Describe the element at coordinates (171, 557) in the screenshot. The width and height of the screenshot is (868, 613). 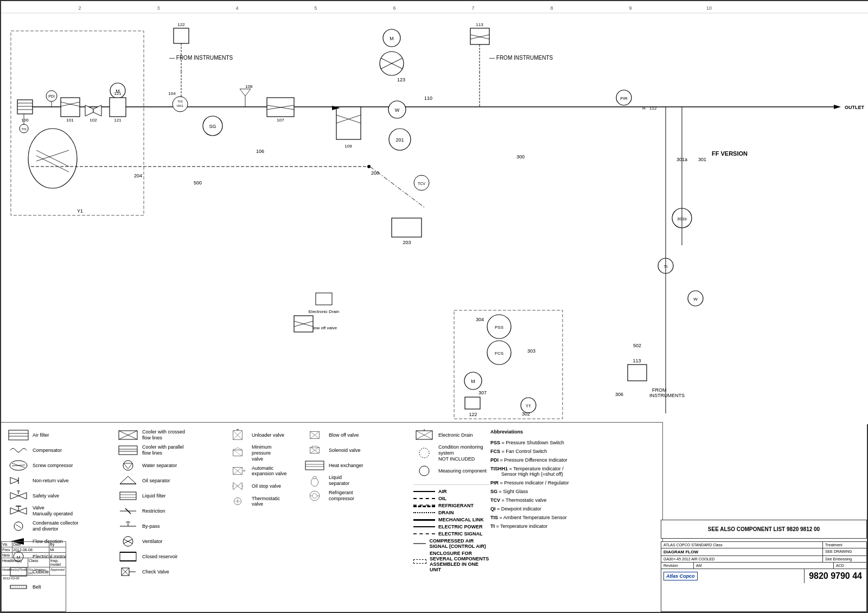
I see `legend-closed-reservoir: Closed reservoir` at that location.